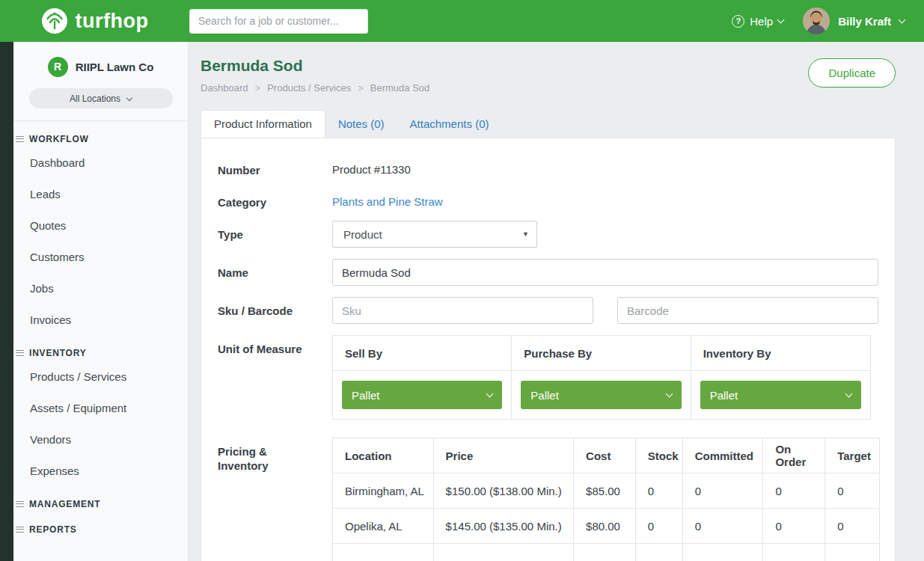  Describe the element at coordinates (224, 88) in the screenshot. I see `breadcrumb-dashboard: Dashboard` at that location.